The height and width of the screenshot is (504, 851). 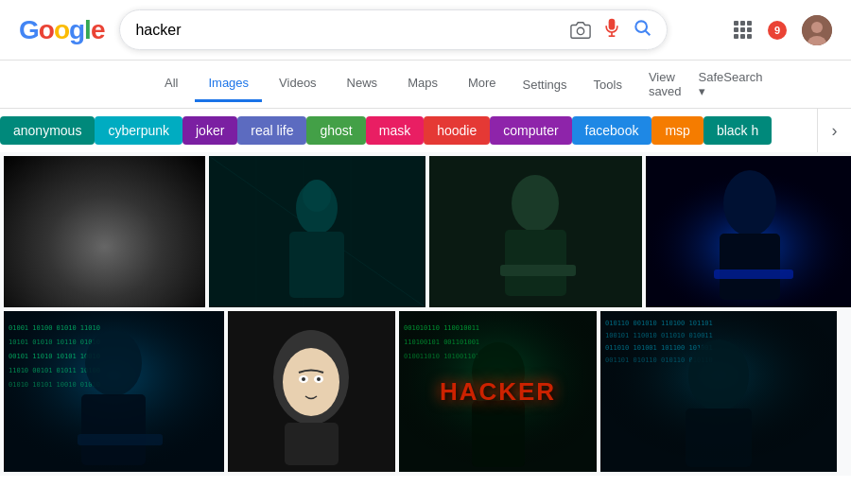 I want to click on tab-images: Images, so click(x=229, y=84).